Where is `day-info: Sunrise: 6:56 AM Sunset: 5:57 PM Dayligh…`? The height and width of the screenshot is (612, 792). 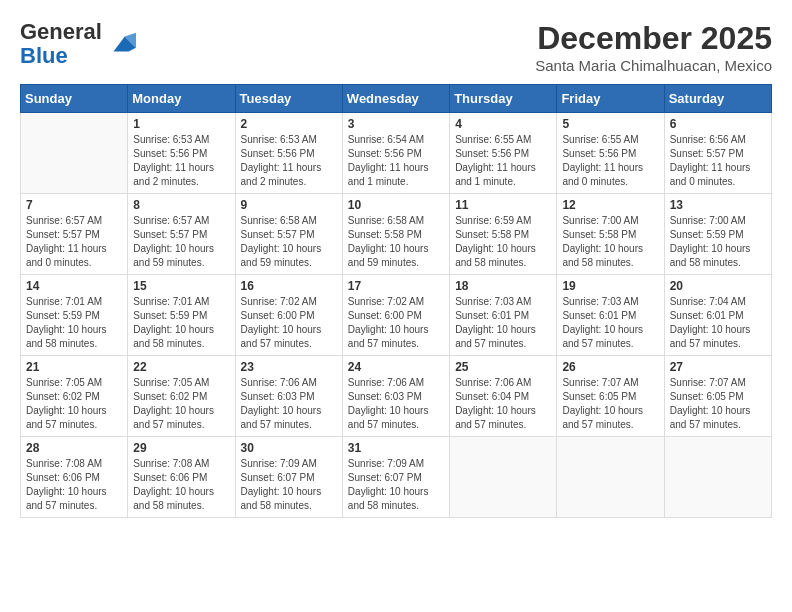
day-info: Sunrise: 6:56 AM Sunset: 5:57 PM Dayligh… is located at coordinates (718, 161).